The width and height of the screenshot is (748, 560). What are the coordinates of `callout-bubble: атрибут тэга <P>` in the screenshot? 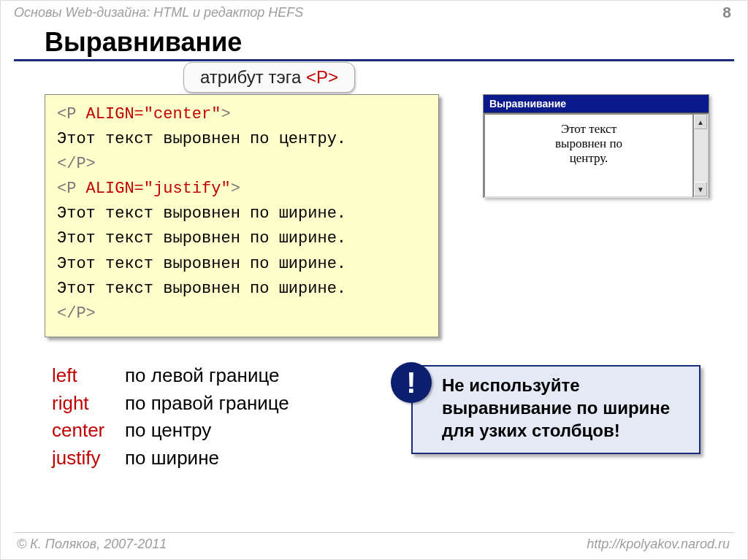 It's located at (269, 77).